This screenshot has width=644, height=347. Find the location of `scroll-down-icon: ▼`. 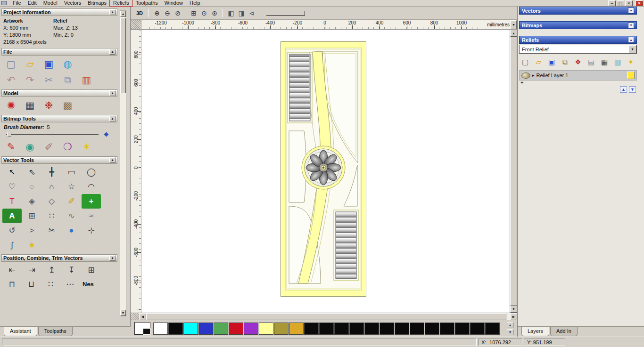

scroll-down-icon: ▼ is located at coordinates (123, 313).